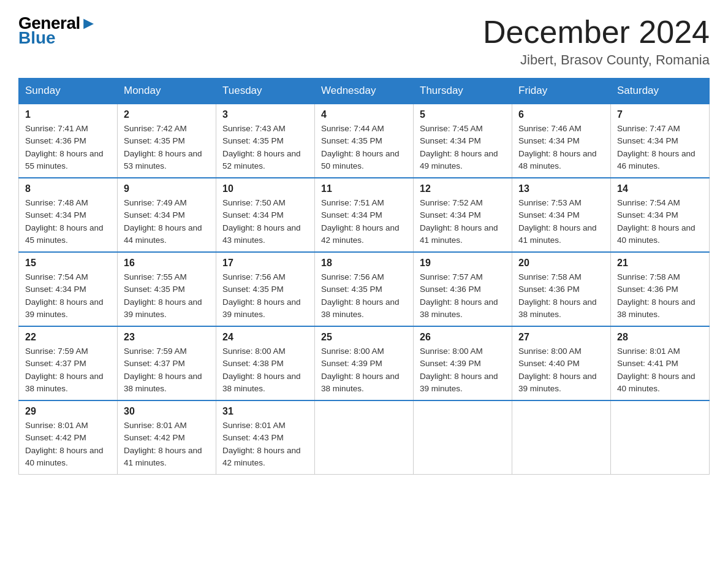  Describe the element at coordinates (68, 444) in the screenshot. I see `day-info: Sunrise: 8:01 AMSunset: 4:42 PMDaylight:…` at that location.